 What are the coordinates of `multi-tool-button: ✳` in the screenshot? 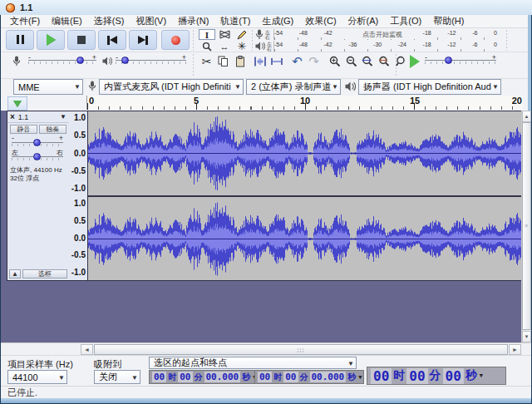 It's located at (242, 47).